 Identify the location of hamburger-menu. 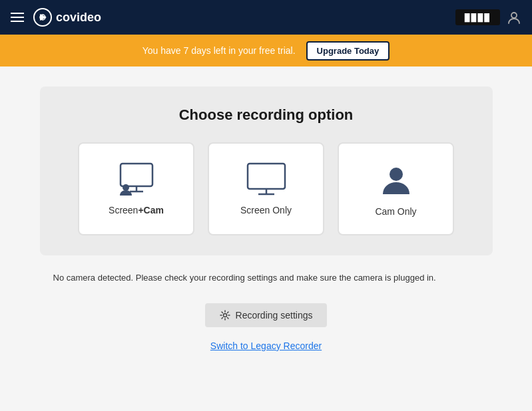
(17, 17).